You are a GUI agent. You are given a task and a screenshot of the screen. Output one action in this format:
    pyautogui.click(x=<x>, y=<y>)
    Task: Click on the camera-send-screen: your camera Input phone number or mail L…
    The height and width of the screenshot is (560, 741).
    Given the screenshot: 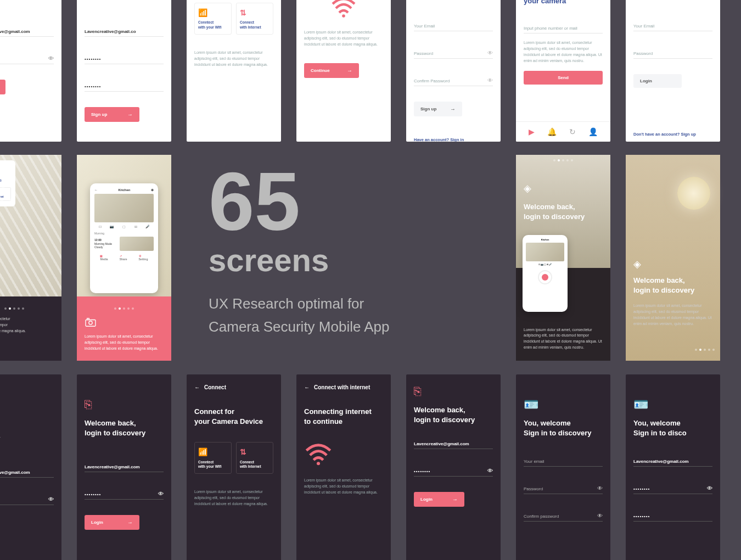 What is the action you would take?
    pyautogui.click(x=563, y=71)
    